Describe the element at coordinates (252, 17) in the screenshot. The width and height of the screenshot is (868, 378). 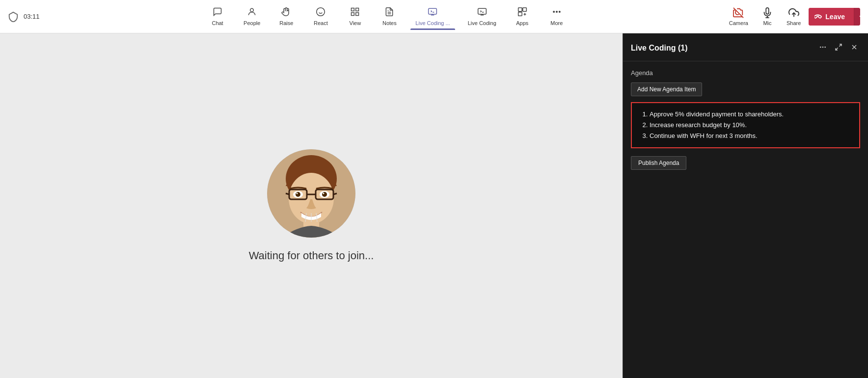
I see `nav-people: People` at that location.